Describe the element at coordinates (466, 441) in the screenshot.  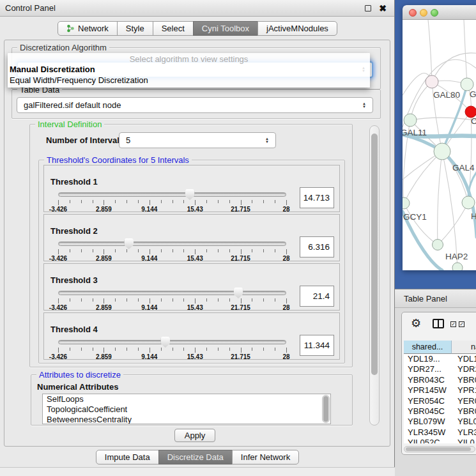
I see `cell-name: YIL0` at that location.